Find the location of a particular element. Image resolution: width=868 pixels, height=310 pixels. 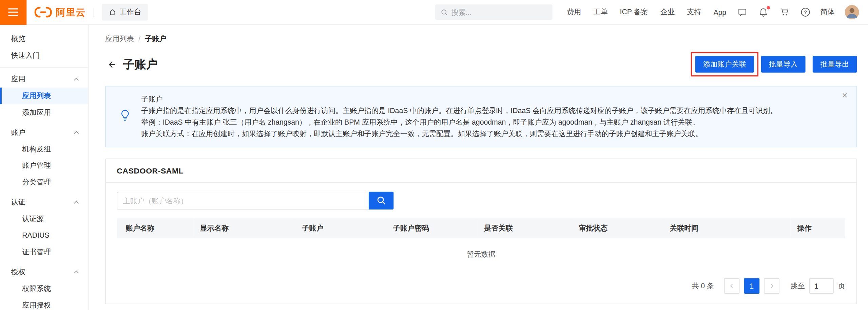

sidebar-group-authorization: 授权 权限系统 应用授权 is located at coordinates (44, 287).